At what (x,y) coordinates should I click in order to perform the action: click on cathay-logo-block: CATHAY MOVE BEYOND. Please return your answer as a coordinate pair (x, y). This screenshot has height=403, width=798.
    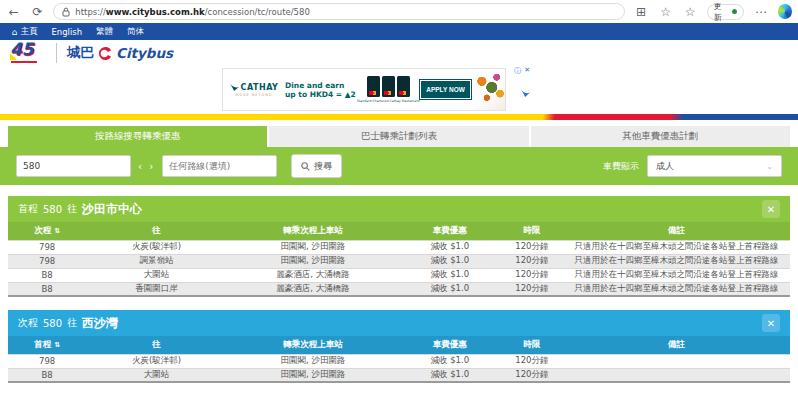
    Looking at the image, I should click on (254, 90).